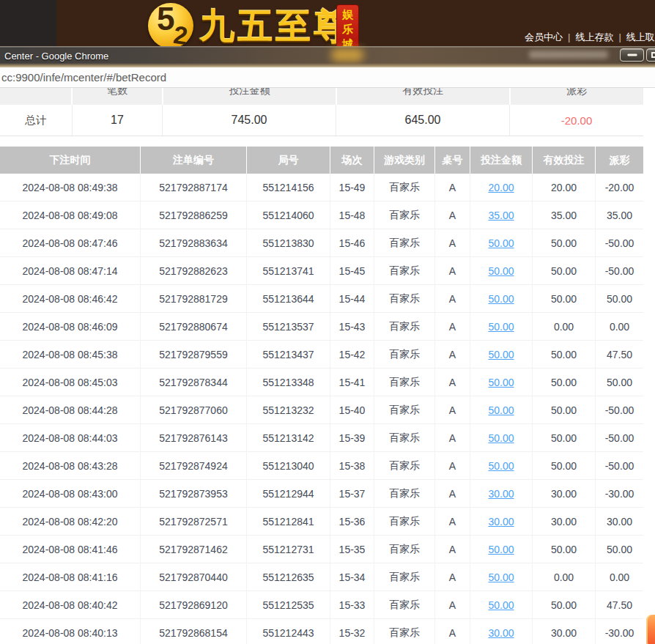  I want to click on window-title: Center - Google Chrome, so click(56, 56).